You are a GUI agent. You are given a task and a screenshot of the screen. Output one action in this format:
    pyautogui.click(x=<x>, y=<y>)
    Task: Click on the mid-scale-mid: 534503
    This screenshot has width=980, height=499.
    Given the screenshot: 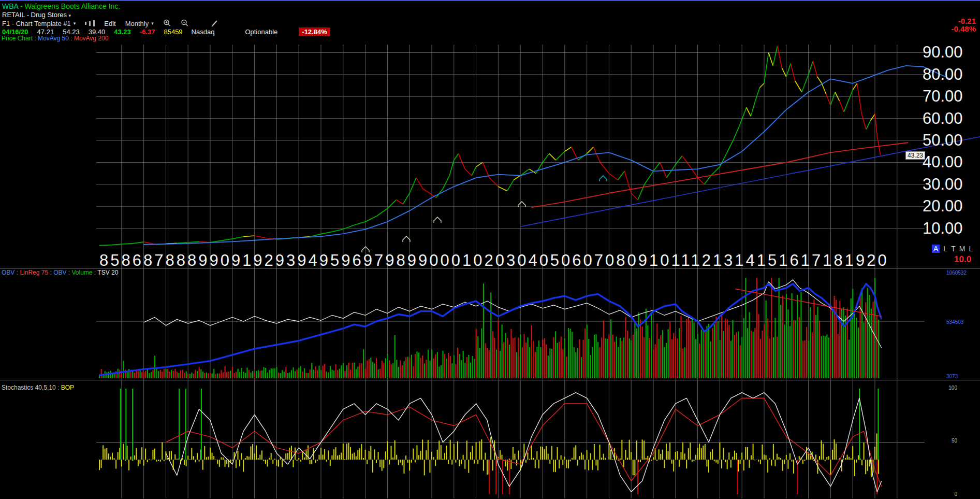 What is the action you would take?
    pyautogui.click(x=955, y=322)
    